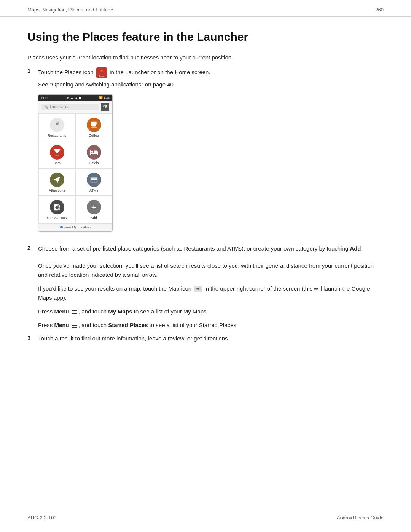 The height and width of the screenshot is (532, 411). I want to click on attractions-icon, so click(57, 180).